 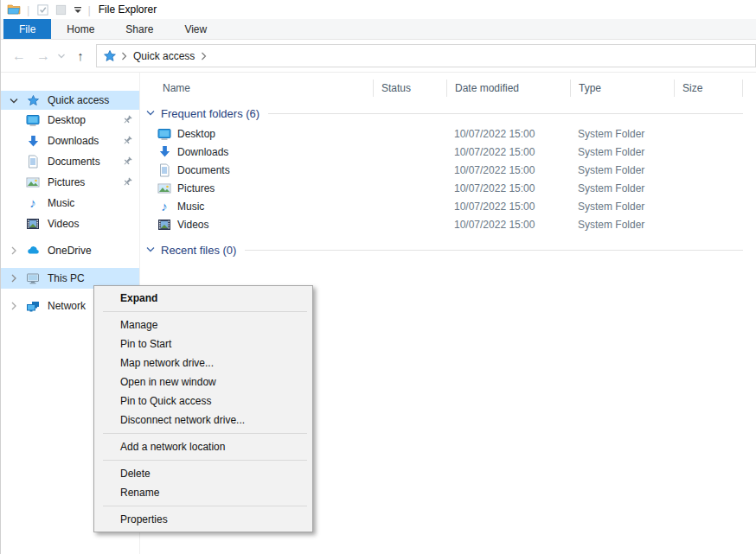 What do you see at coordinates (193, 225) in the screenshot?
I see `file-name: Videos` at bounding box center [193, 225].